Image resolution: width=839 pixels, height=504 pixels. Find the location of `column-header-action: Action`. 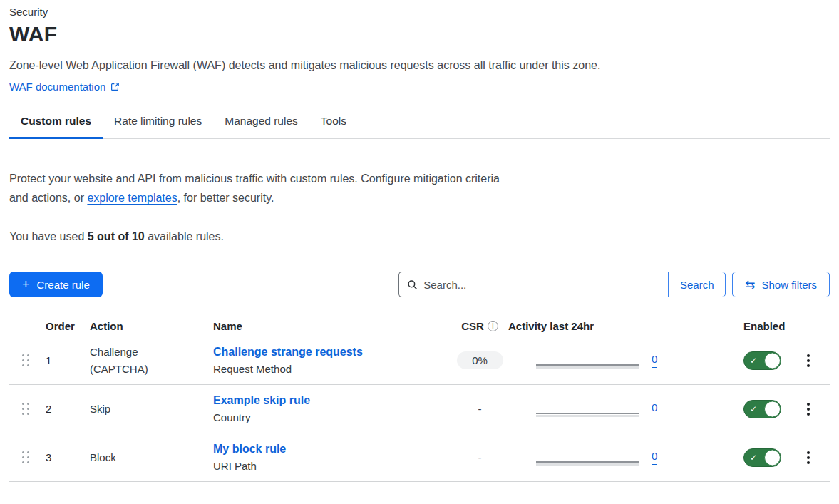

column-header-action: Action is located at coordinates (151, 326).